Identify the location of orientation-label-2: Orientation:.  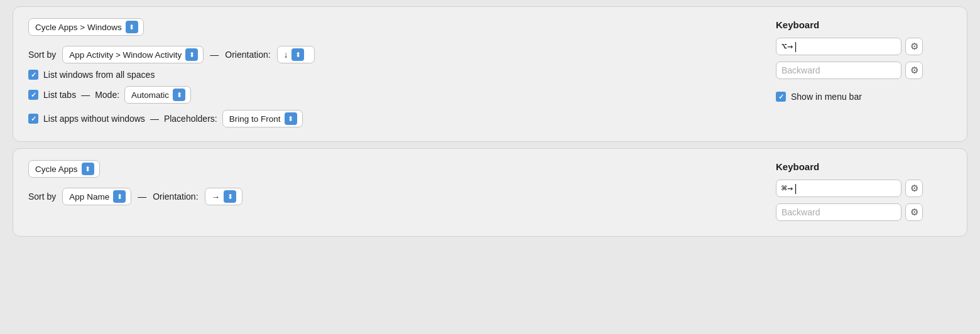
(175, 197).